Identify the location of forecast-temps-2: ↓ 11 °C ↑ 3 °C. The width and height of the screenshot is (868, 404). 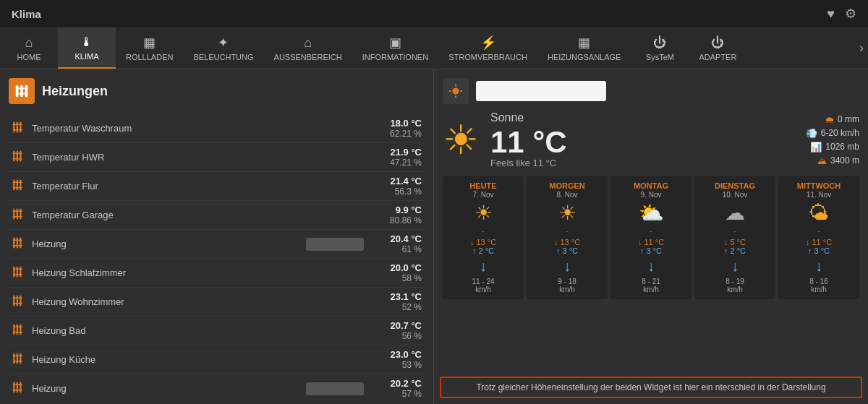
(651, 246).